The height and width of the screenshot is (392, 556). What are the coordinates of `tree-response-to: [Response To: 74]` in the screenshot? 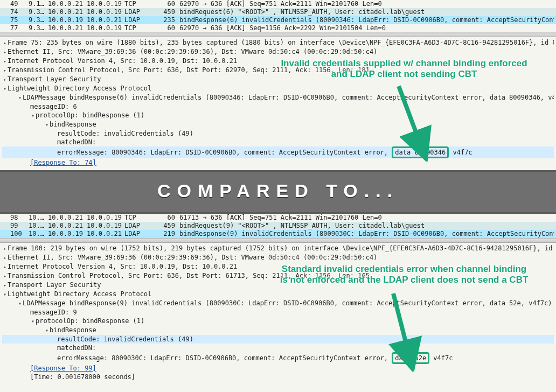 It's located at (278, 163).